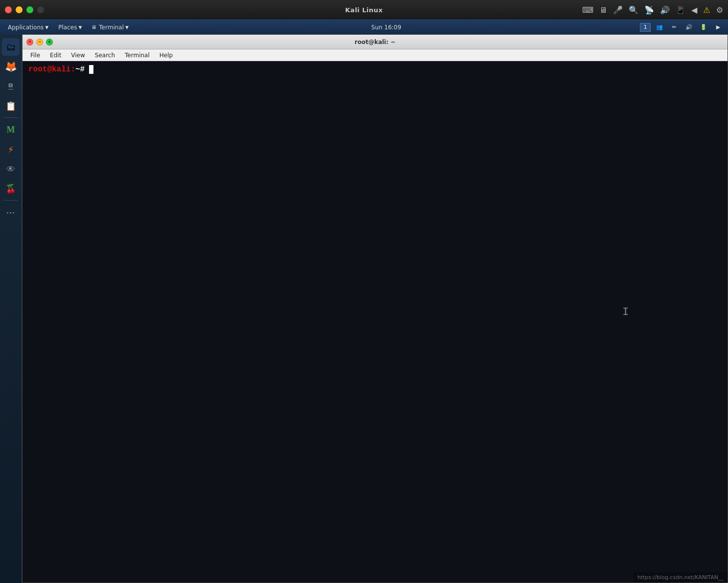 Image resolution: width=728 pixels, height=583 pixels. What do you see at coordinates (41, 10) in the screenshot?
I see `extra-button` at bounding box center [41, 10].